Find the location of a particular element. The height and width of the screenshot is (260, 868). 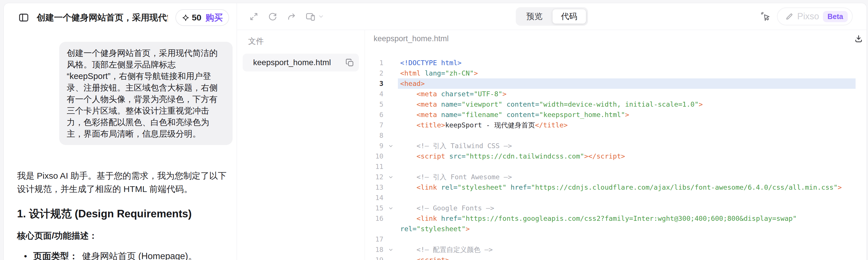

open-in-pixso-button: Pixso Beta is located at coordinates (815, 16).